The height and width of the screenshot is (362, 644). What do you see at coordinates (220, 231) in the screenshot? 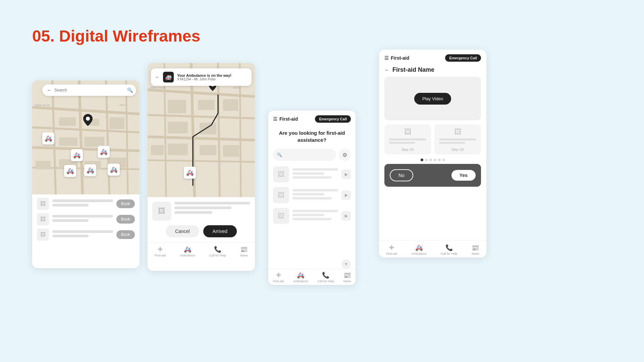
I see `arrived-button: Arrived` at bounding box center [220, 231].